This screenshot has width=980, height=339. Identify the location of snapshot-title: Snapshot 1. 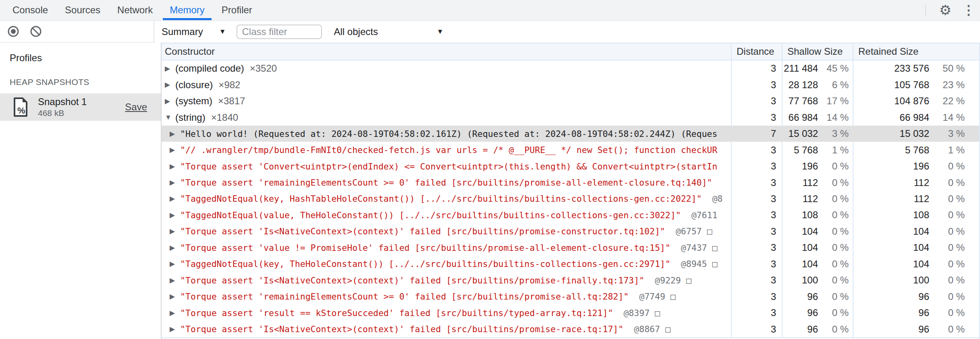
(81, 102).